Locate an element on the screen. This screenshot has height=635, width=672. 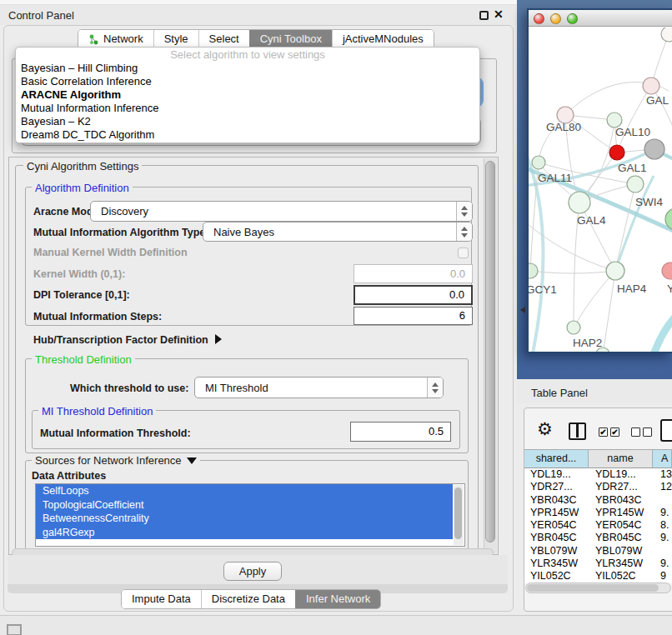
network-node-gal11 is located at coordinates (539, 162).